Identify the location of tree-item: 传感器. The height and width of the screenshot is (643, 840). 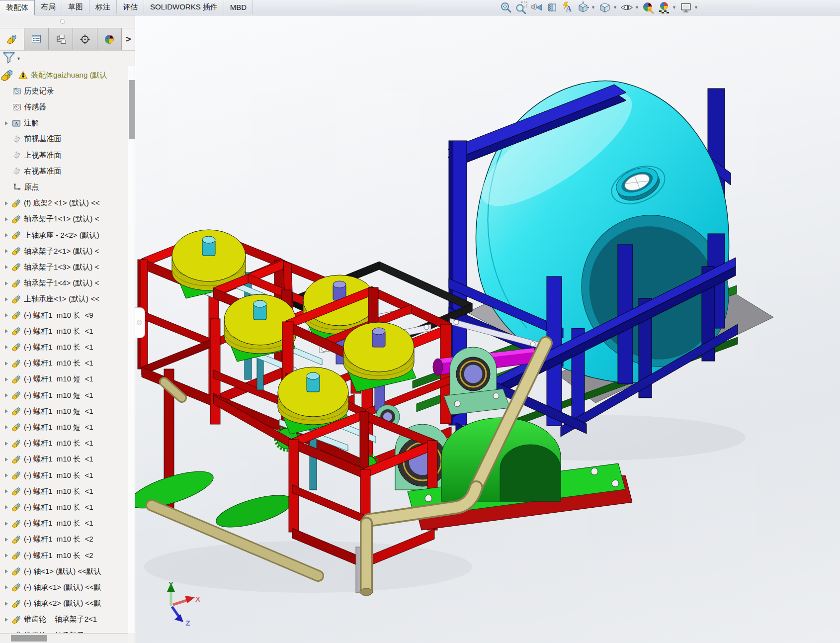
(64, 107).